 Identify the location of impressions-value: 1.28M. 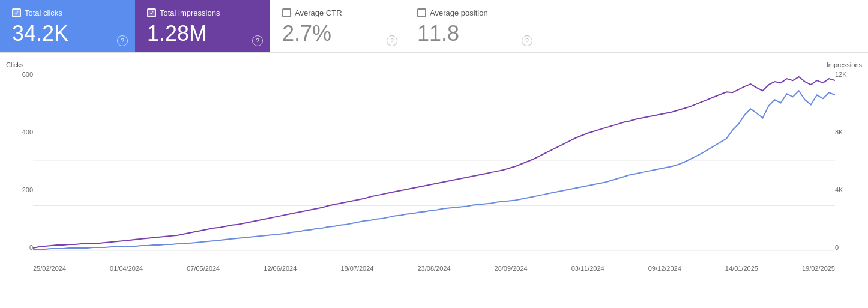
(203, 34).